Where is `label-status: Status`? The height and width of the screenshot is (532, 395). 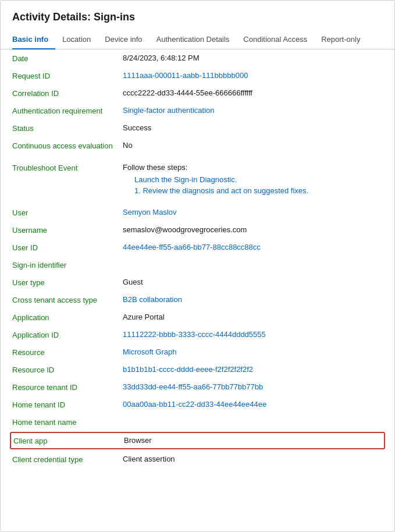
label-status: Status is located at coordinates (67, 128).